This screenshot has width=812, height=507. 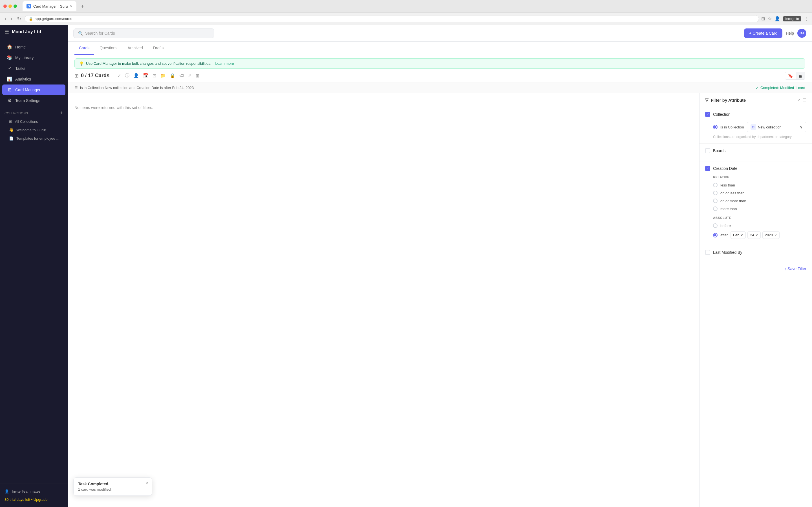 I want to click on collection-select-dropdown: ⊞ New collection ∨, so click(x=776, y=127).